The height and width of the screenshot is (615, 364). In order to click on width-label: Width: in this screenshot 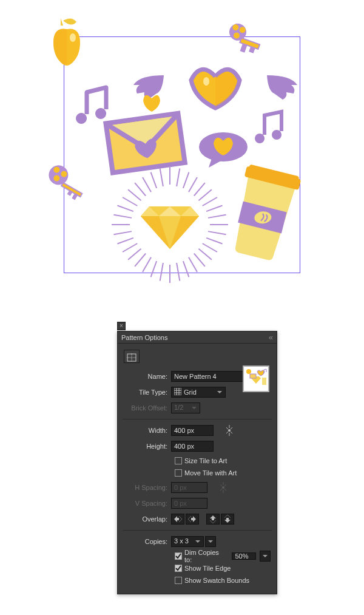, I will do `click(147, 430)`.